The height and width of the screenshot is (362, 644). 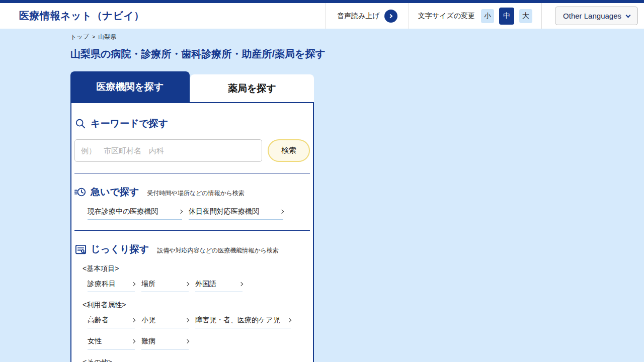 What do you see at coordinates (367, 16) in the screenshot?
I see `text-to-speech-button: 音声読み上げ` at bounding box center [367, 16].